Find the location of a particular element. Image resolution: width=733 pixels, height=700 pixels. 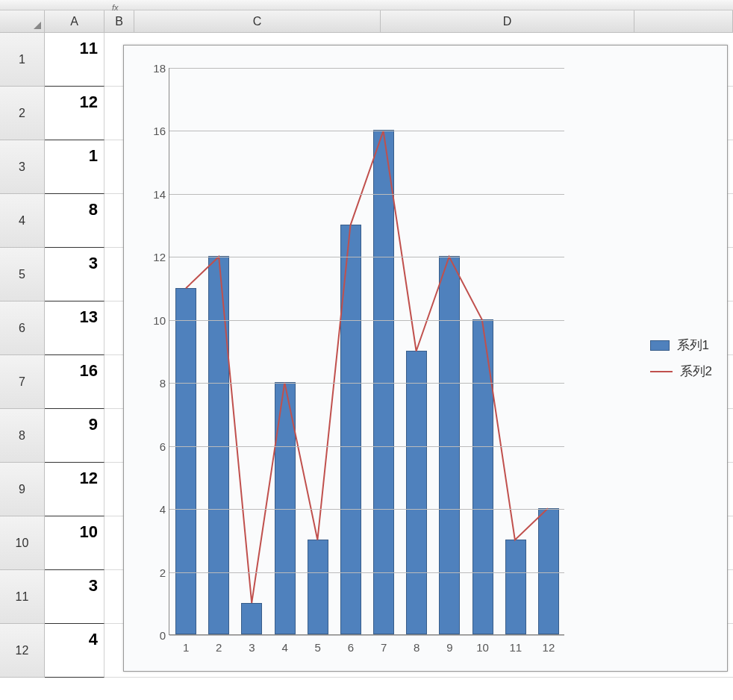

y-tick-label: 2 is located at coordinates (155, 572).